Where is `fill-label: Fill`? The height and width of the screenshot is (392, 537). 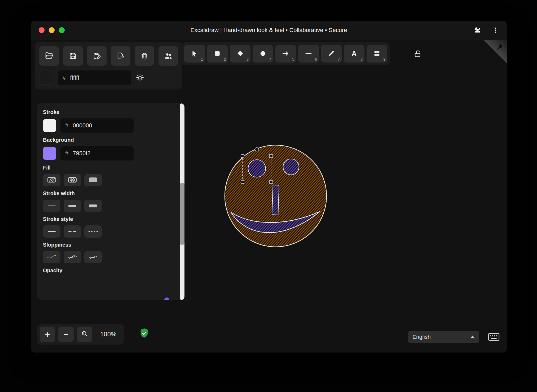 fill-label: Fill is located at coordinates (108, 168).